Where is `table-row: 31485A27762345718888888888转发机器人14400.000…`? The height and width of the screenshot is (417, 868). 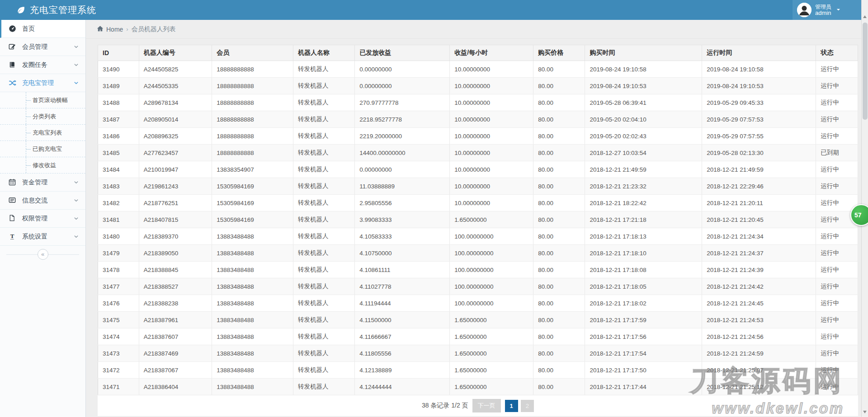
table-row: 31485A27762345718888888888转发机器人14400.000… is located at coordinates (478, 153).